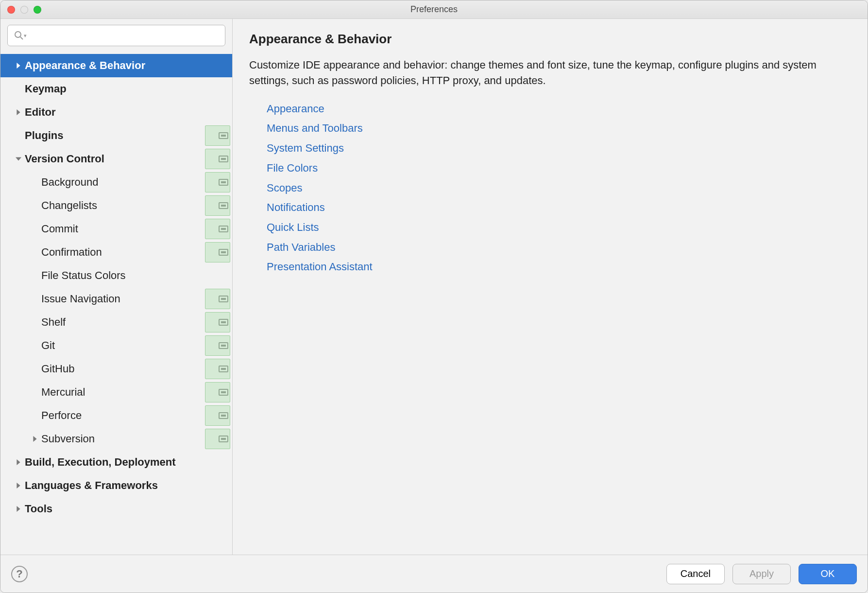 Image resolution: width=868 pixels, height=593 pixels. Describe the element at coordinates (128, 439) in the screenshot. I see `tree-item-label: Subversion` at that location.